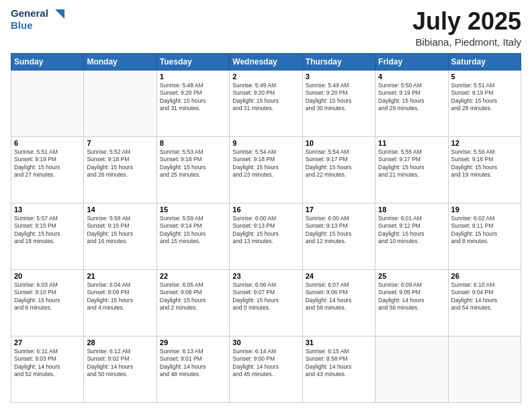 The image size is (532, 411). Describe the element at coordinates (38, 20) in the screenshot. I see `logo: General Blue` at that location.